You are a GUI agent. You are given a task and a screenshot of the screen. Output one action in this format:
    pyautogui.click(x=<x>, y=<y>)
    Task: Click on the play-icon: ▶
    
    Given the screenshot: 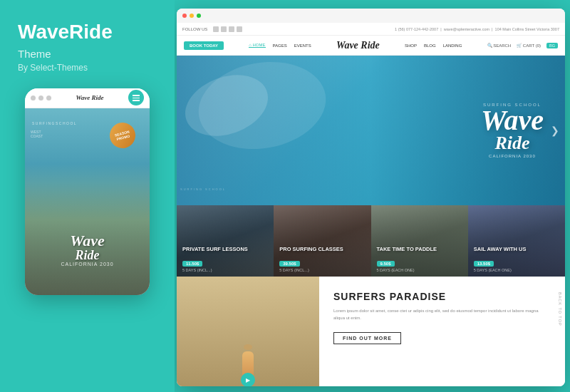 What is the action you would take?
    pyautogui.click(x=248, y=381)
    